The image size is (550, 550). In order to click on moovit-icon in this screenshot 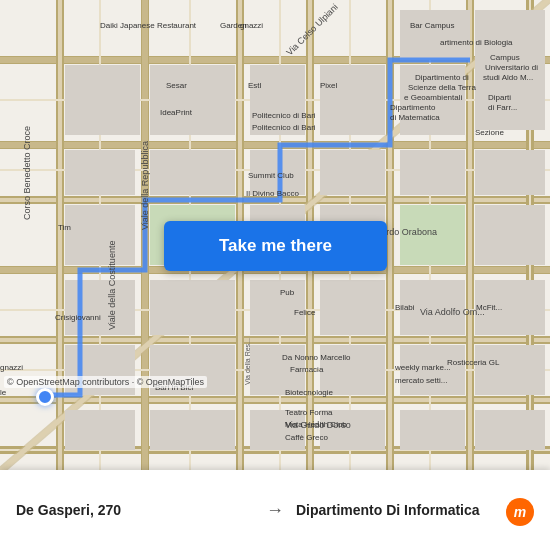, I will do `click(520, 512)`.